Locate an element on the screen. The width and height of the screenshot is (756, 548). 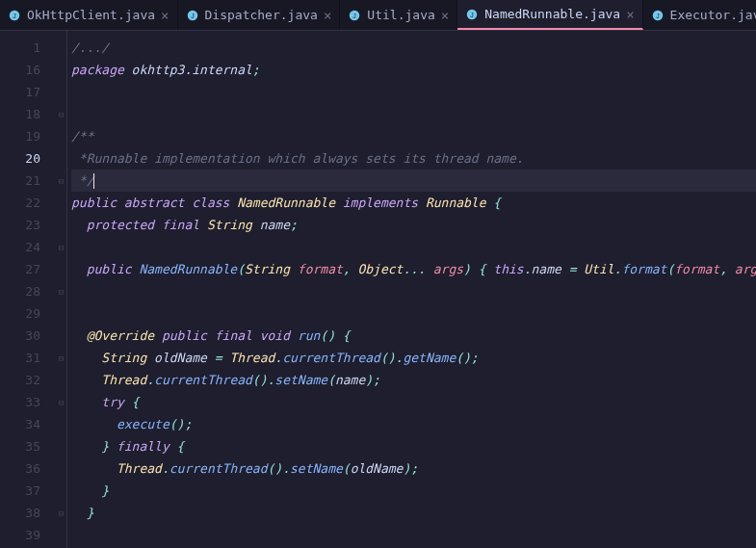
code-text: getName is located at coordinates (430, 358).